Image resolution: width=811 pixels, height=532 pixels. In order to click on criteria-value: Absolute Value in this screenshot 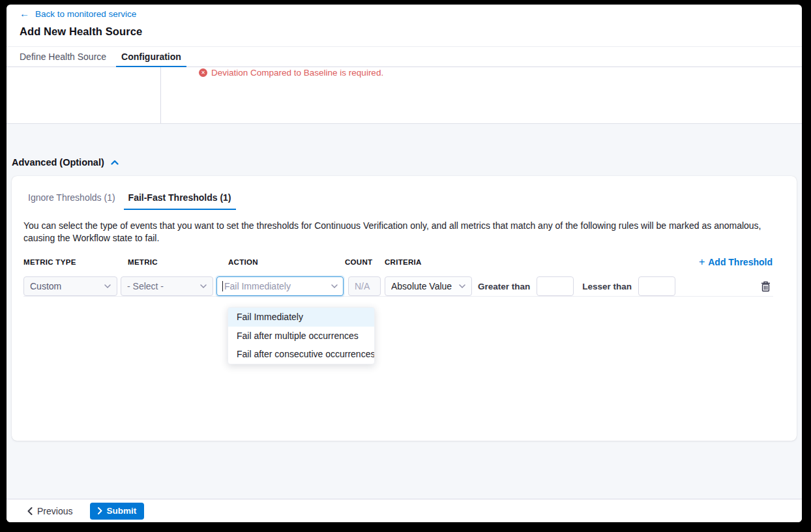, I will do `click(423, 286)`.